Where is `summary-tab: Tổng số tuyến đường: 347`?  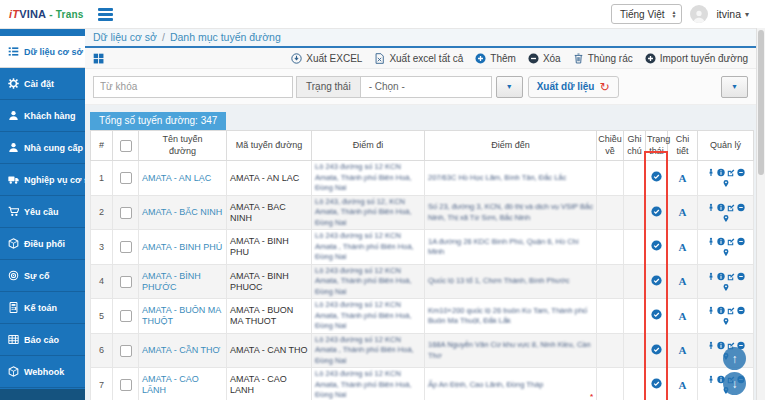 summary-tab: Tổng số tuyến đường: 347 is located at coordinates (158, 121).